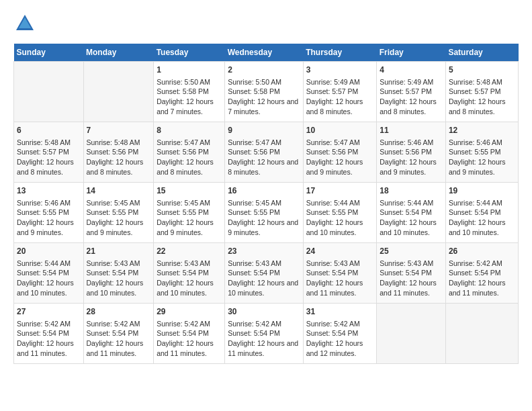  Describe the element at coordinates (340, 312) in the screenshot. I see `day-number: 31` at that location.